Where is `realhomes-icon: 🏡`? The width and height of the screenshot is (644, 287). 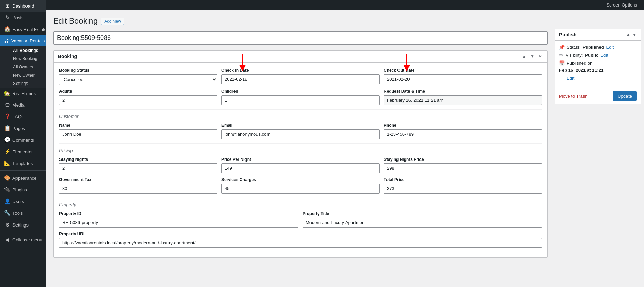 realhomes-icon: 🏡 is located at coordinates (7, 93).